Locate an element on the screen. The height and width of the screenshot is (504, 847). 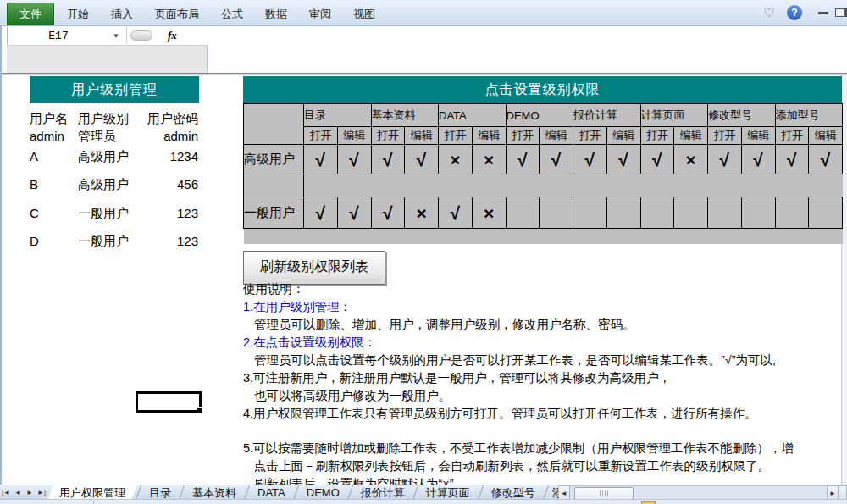
perm-cell-r1-c15 is located at coordinates (826, 213).